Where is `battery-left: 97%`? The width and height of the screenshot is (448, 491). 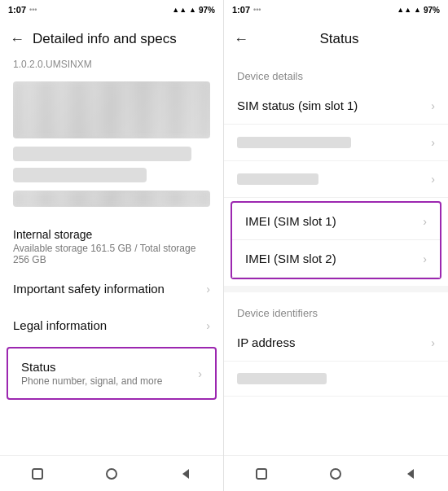
battery-left: 97% is located at coordinates (207, 10).